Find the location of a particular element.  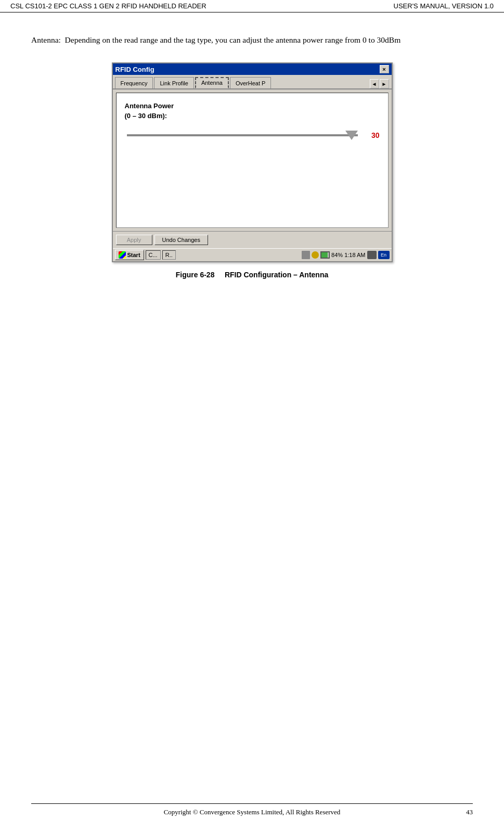

page-footer: Copyright © Convergence Systems Limited,… is located at coordinates (252, 810).